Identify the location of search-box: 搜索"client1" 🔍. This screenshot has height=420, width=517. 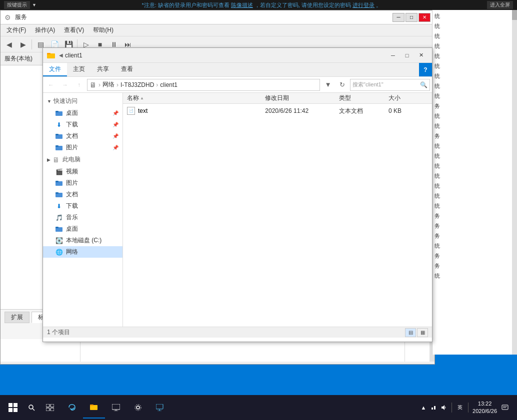
(390, 85).